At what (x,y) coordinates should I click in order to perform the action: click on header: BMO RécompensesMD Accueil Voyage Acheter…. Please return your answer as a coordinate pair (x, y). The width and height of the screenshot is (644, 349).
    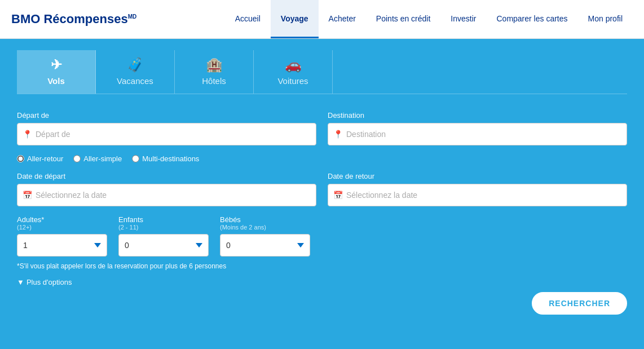
    Looking at the image, I should click on (322, 19).